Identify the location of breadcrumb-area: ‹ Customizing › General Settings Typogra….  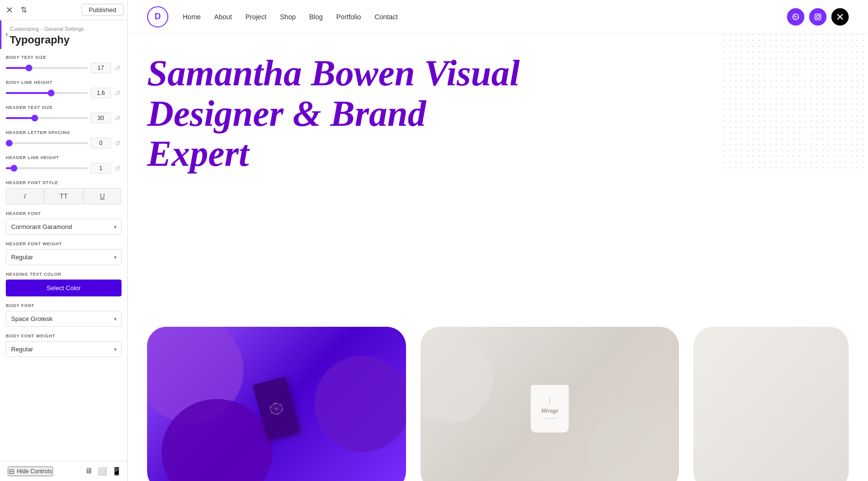
(64, 35).